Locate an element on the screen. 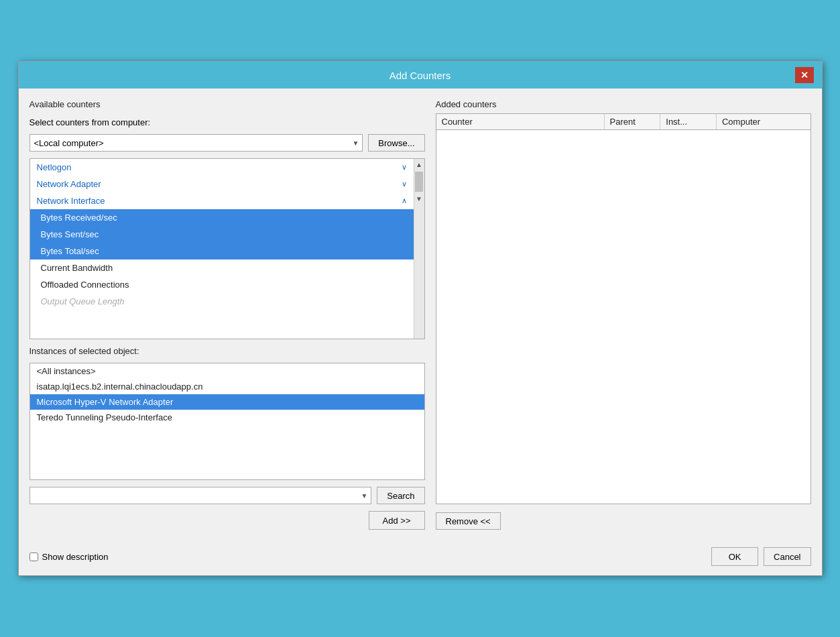 The height and width of the screenshot is (637, 840). counter-item-output-queue-length: Output Queue Length is located at coordinates (222, 302).